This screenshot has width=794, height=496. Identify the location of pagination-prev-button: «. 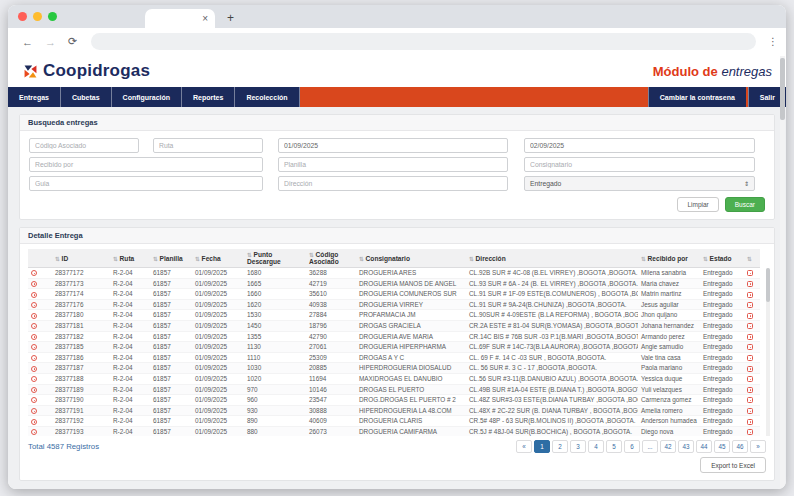
(524, 446).